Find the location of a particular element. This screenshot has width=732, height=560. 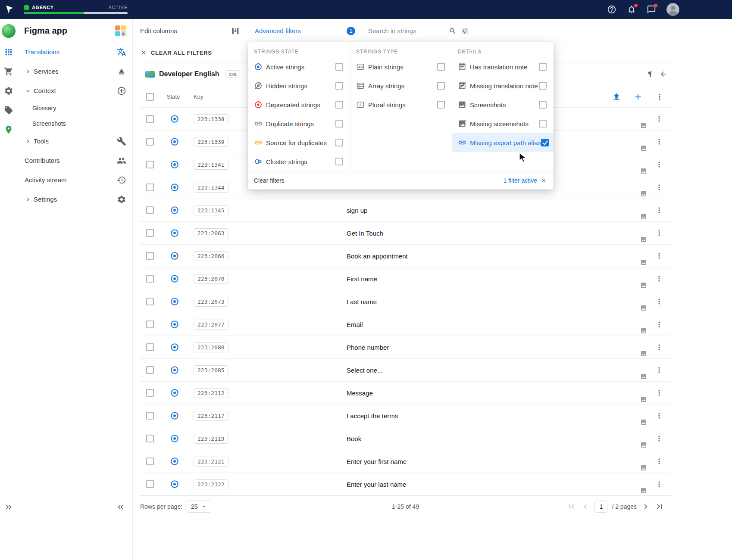

filter-option-cluster-strings: Cluster strings is located at coordinates (299, 162).